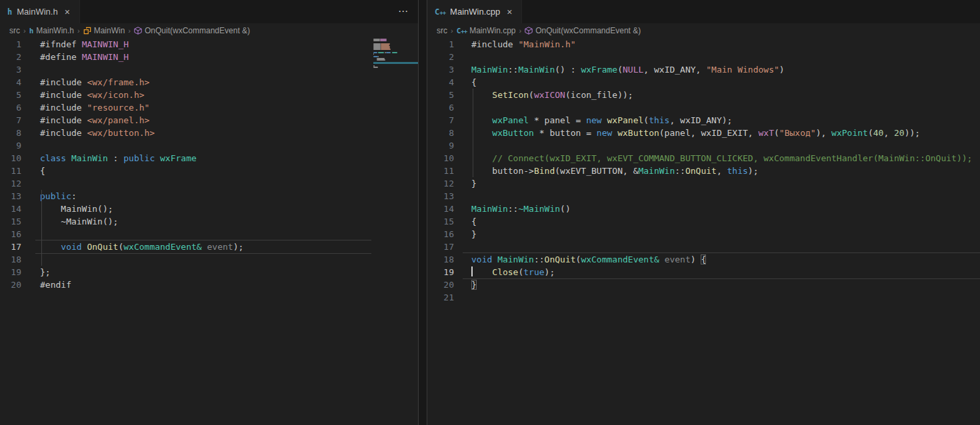 The height and width of the screenshot is (425, 980). I want to click on code-line: 6#include "resource.h", so click(209, 108).